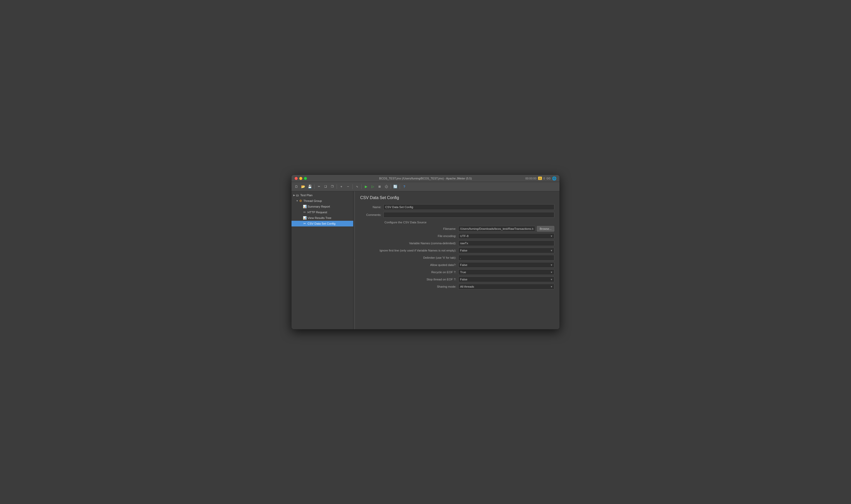  I want to click on name-row: Name:, so click(457, 207).